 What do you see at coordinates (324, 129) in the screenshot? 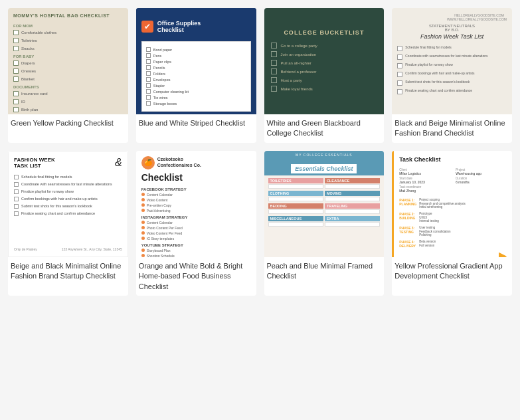
I see `card-3-label: White and Green Blackboard College Check…` at bounding box center [324, 129].